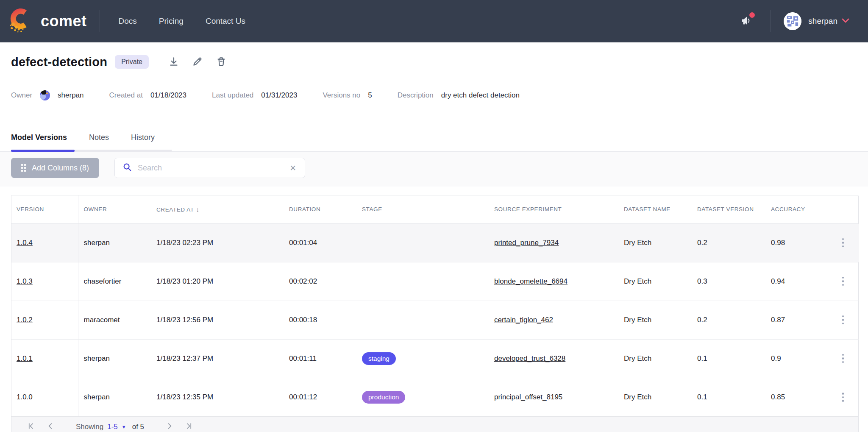 This screenshot has height=432, width=868. What do you see at coordinates (221, 62) in the screenshot?
I see `delete-button` at bounding box center [221, 62].